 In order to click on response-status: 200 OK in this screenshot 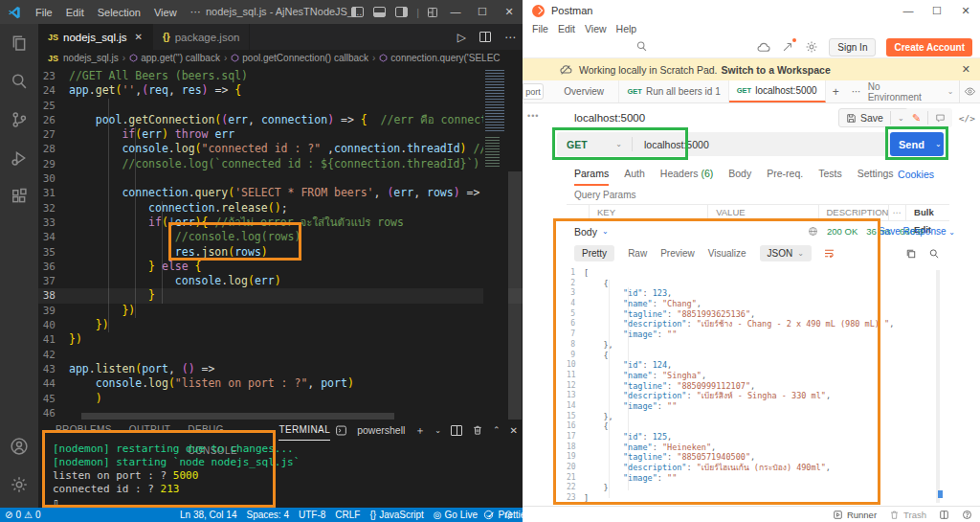, I will do `click(842, 232)`.